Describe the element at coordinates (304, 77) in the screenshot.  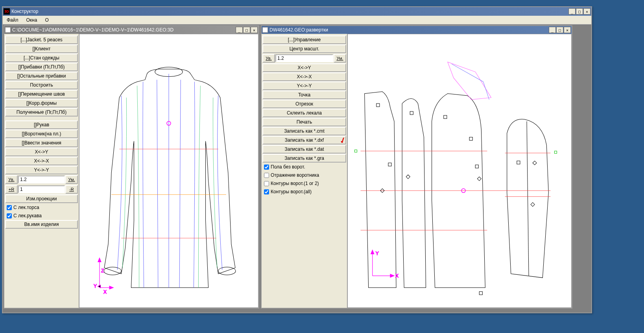
I see `btn-xx-r: X<->-X` at that location.